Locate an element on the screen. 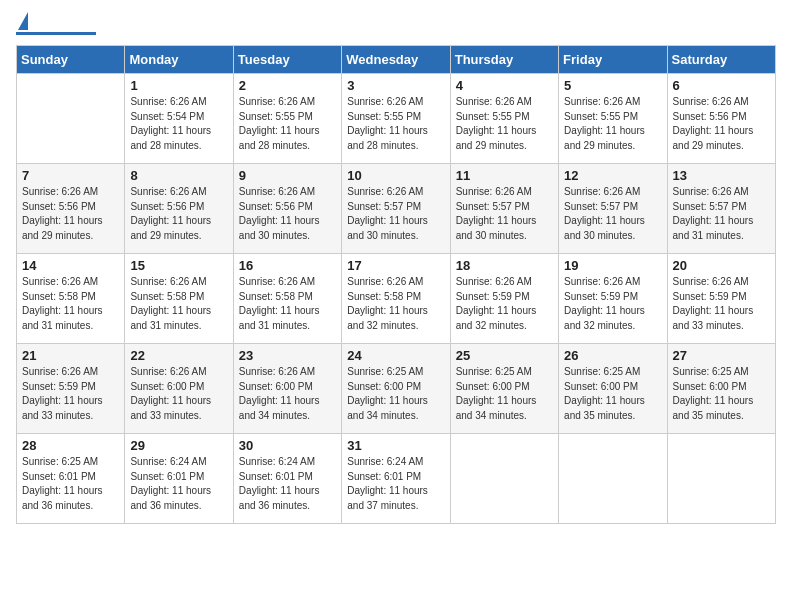 This screenshot has width=792, height=612. day-number: 12 is located at coordinates (612, 176).